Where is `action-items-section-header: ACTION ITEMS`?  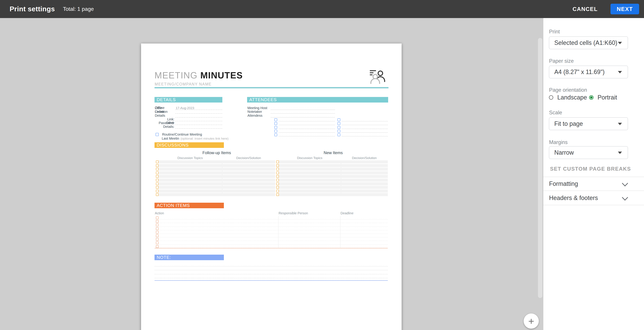
action-items-section-header: ACTION ITEMS is located at coordinates (189, 206).